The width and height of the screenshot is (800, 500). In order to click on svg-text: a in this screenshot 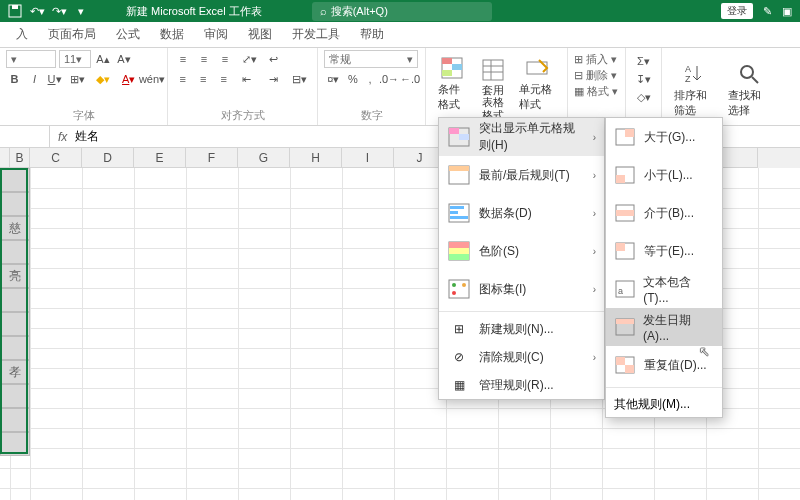, I will do `click(620, 291)`.